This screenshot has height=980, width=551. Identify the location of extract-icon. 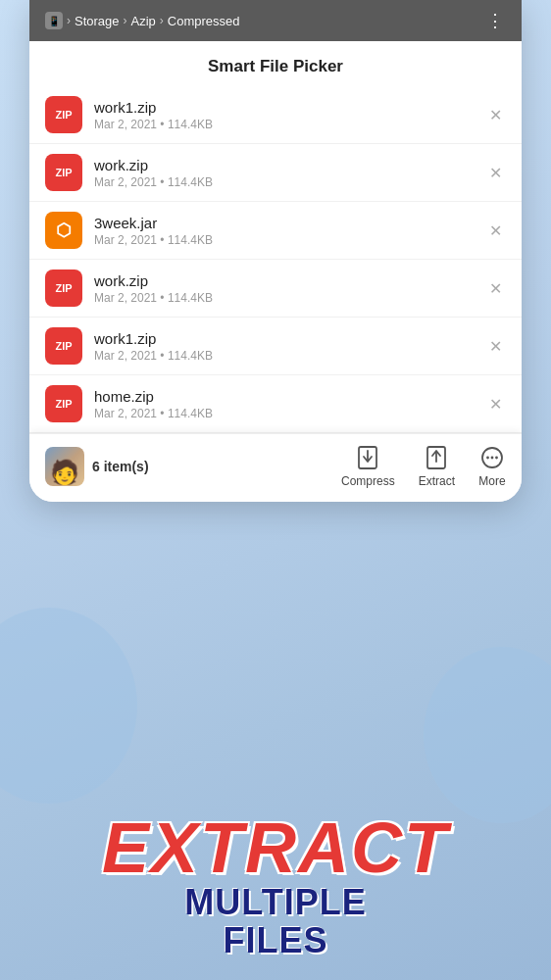
(436, 458).